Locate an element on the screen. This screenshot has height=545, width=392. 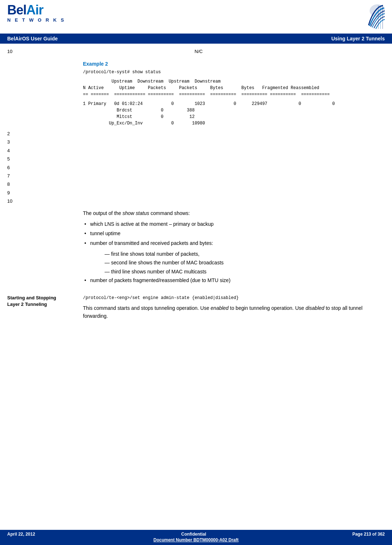
page-layout: Example 2 /protocol/te-syst# show status… is located at coordinates (196, 93).